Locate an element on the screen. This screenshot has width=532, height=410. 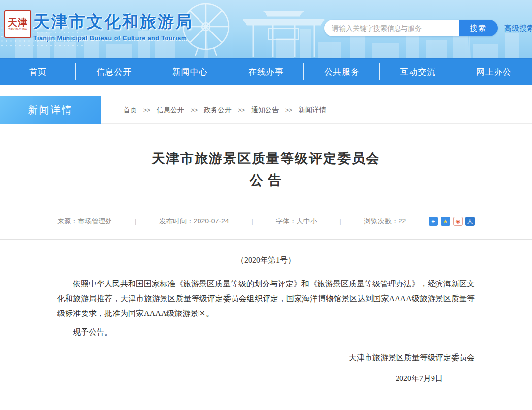
font-size-medium-button: 中 is located at coordinates (307, 221).